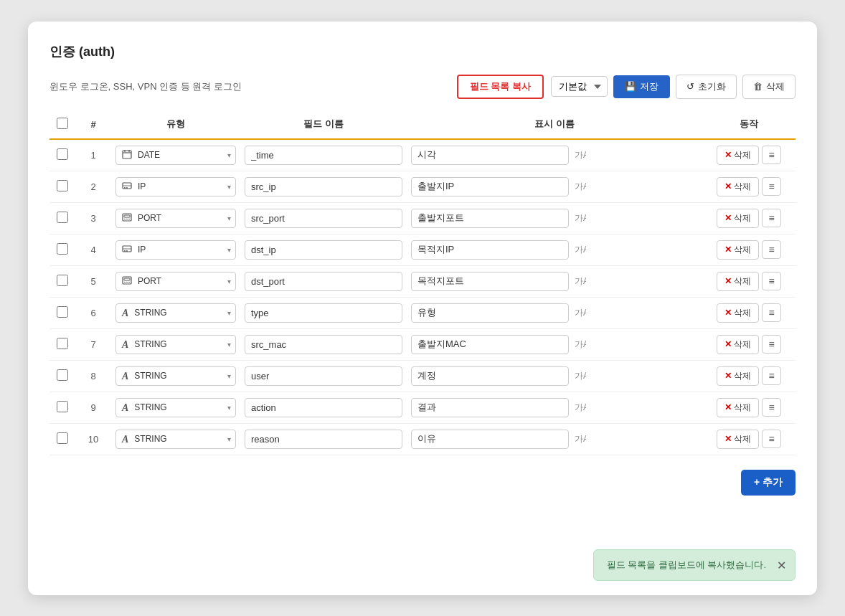 Image resolution: width=845 pixels, height=616 pixels. What do you see at coordinates (641, 87) in the screenshot?
I see `save-button: 💾 저장` at bounding box center [641, 87].